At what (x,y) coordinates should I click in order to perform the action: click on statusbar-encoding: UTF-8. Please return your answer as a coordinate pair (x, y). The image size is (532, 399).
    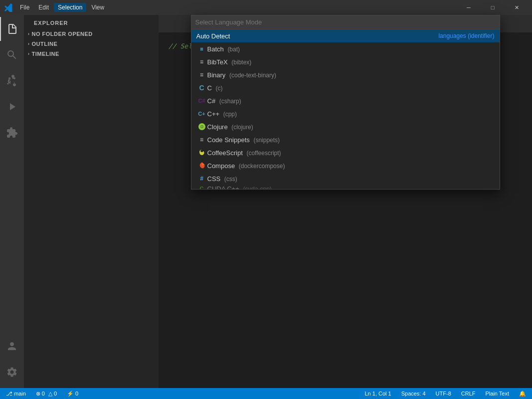
    Looking at the image, I should click on (444, 394).